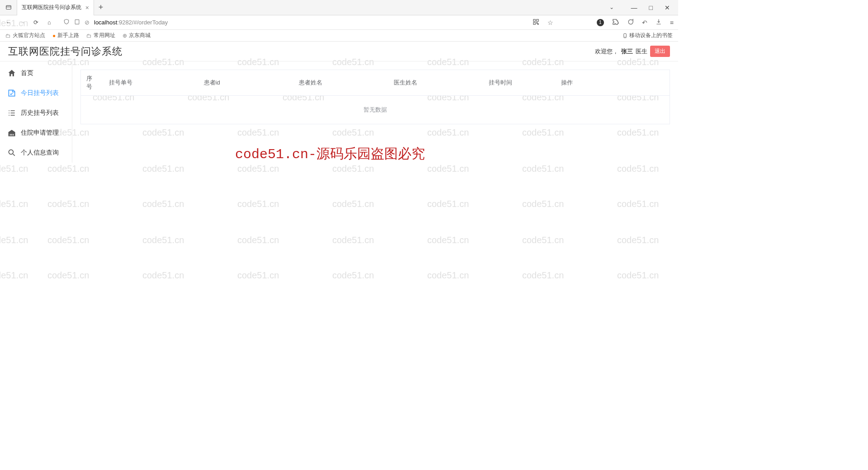 This screenshot has height=470, width=868. What do you see at coordinates (246, 83) in the screenshot?
I see `column-header-patient-id: 患者id` at bounding box center [246, 83].